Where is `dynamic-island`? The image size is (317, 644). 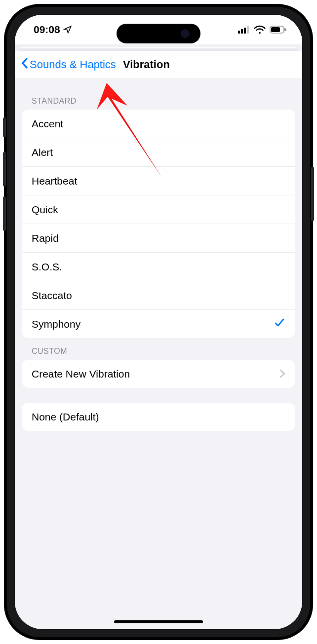 dynamic-island is located at coordinates (158, 34).